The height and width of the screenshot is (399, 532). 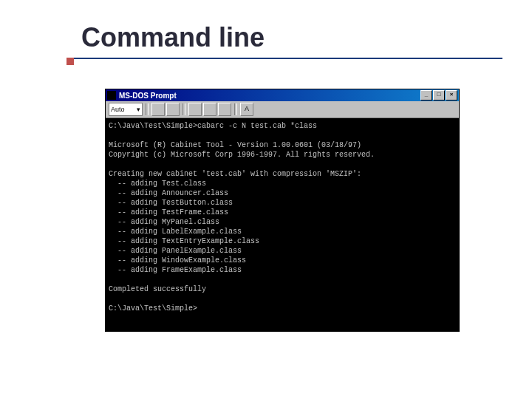 I want to click on font-size-value: Auto, so click(x=118, y=109).